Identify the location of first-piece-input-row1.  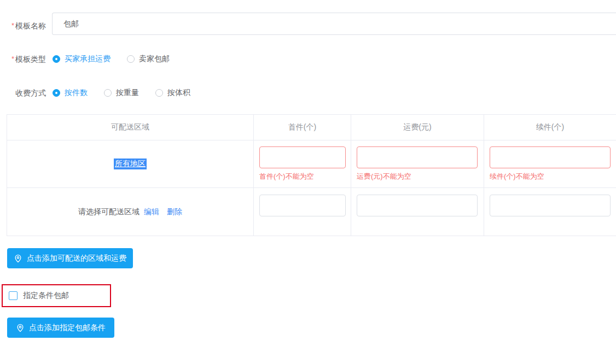
(303, 157).